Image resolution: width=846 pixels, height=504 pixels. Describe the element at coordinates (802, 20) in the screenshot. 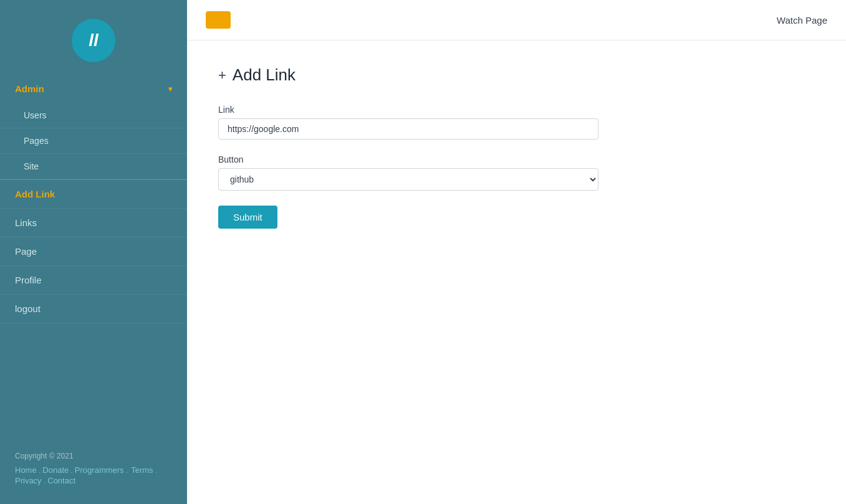

I see `watch-page-label: Watch Page` at that location.